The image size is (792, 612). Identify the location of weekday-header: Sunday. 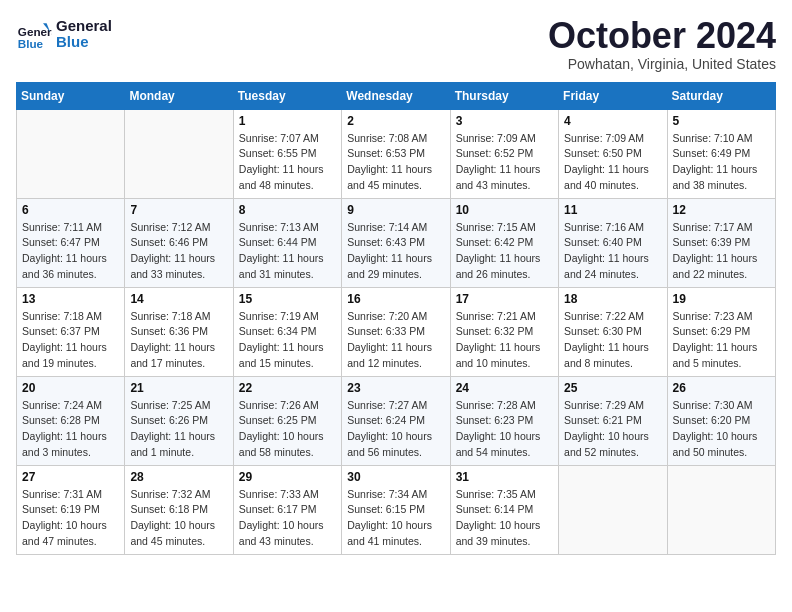
(71, 96).